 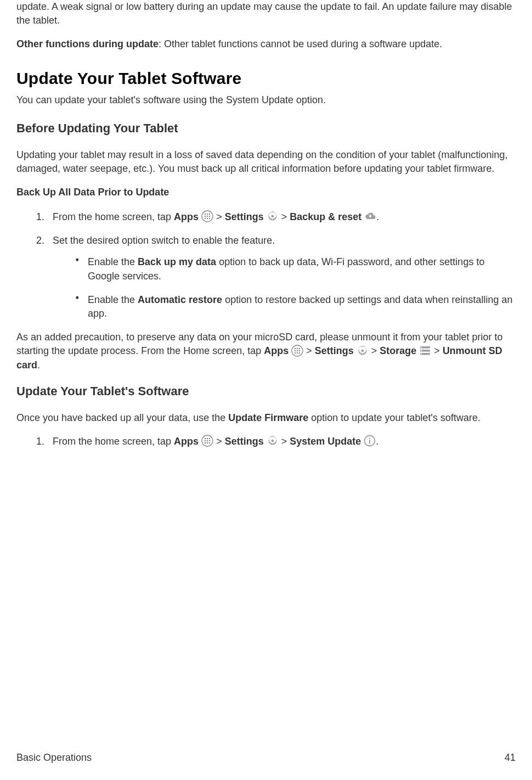 I want to click on update-steps: From the home screen, tap Apps > Setting…, so click(x=266, y=441).